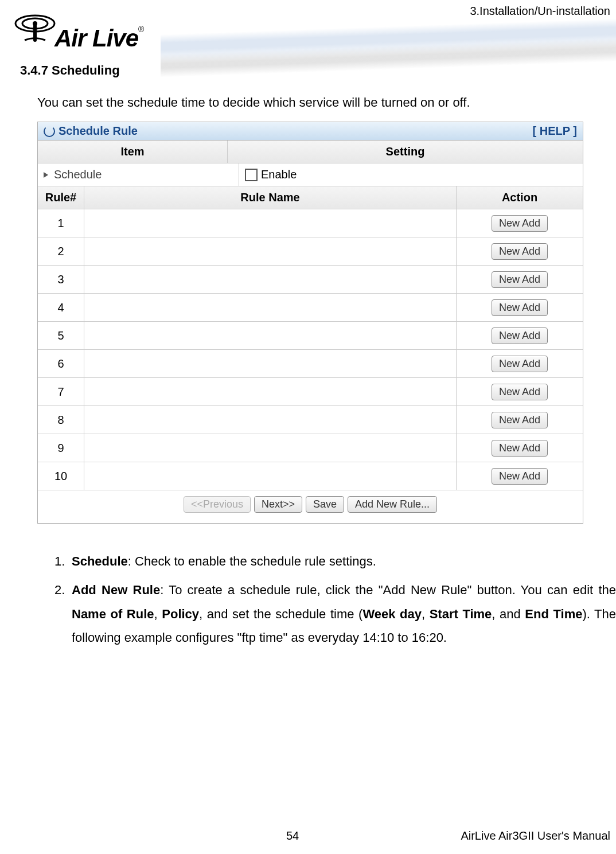 This screenshot has height=854, width=616. I want to click on rule-num: 5, so click(61, 336).